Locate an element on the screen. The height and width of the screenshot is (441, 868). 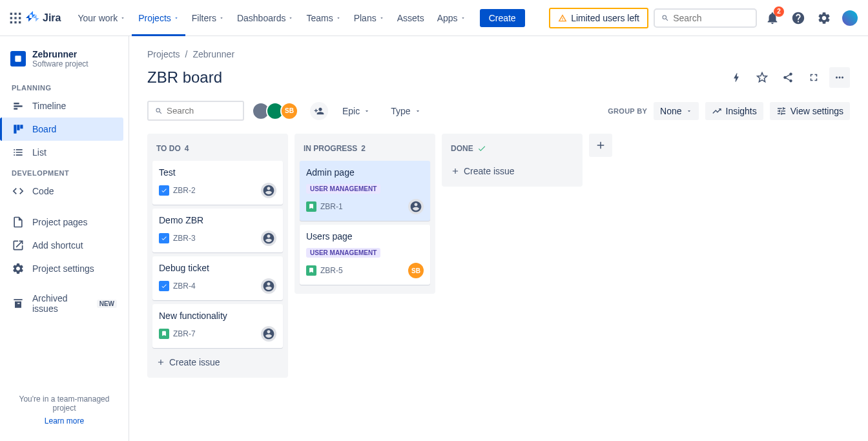
nav-item-teams: Teams is located at coordinates (323, 18).